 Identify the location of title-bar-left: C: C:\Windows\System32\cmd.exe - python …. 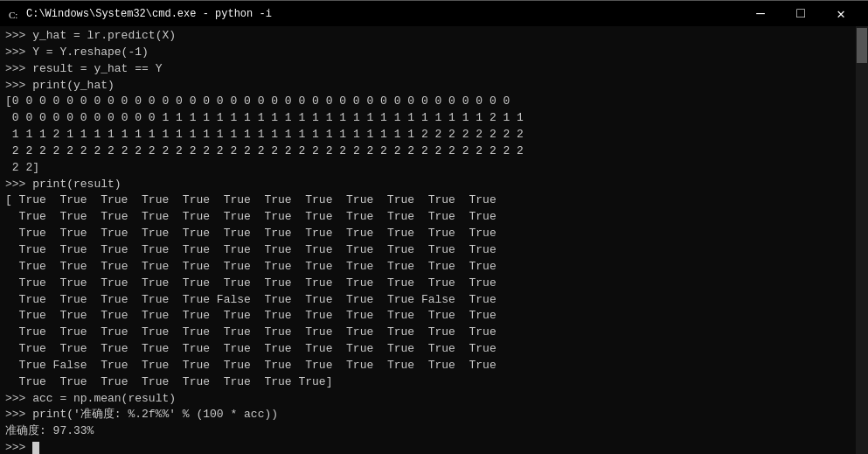
(140, 14).